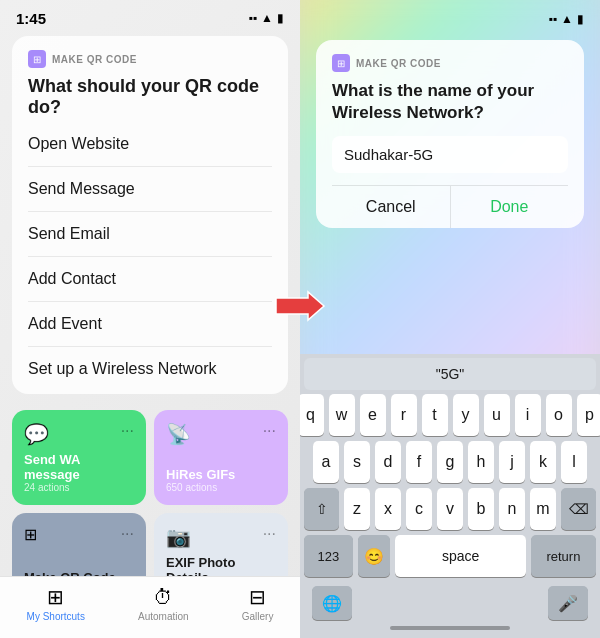 The height and width of the screenshot is (638, 600). I want to click on menu-item-add-event: Add Event, so click(150, 324).